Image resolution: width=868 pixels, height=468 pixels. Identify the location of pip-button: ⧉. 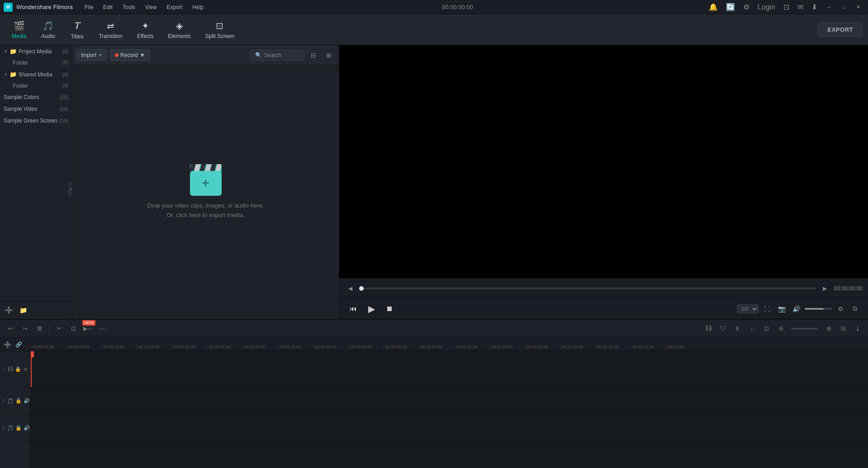
(855, 309).